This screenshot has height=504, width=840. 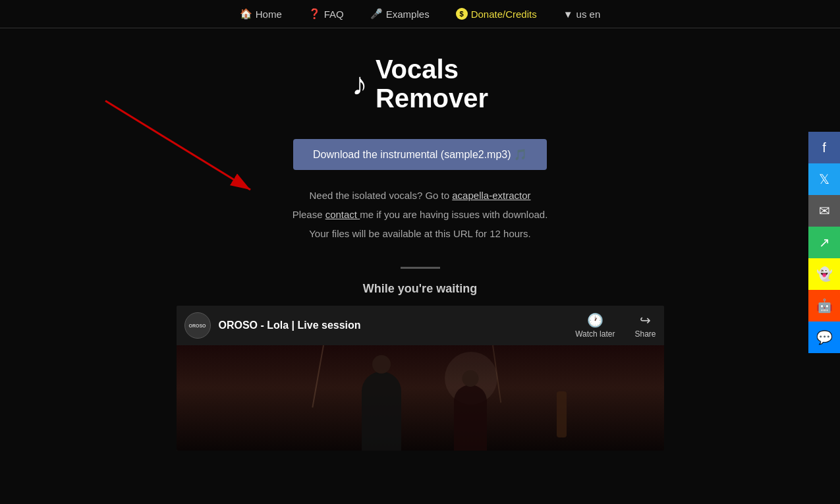 What do you see at coordinates (824, 337) in the screenshot?
I see `messenger-share-button: 💬` at bounding box center [824, 337].